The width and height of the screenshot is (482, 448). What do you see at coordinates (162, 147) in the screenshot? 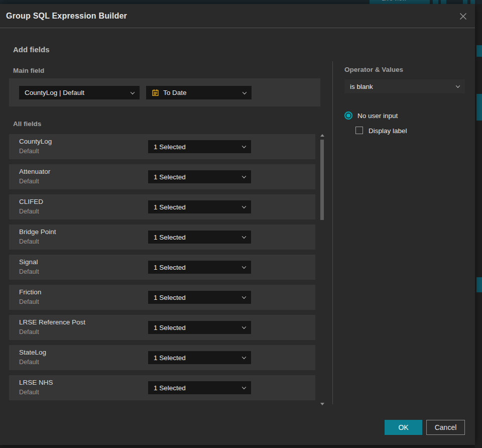
I see `field-row: CountyLog Default 1 Selected` at bounding box center [162, 147].